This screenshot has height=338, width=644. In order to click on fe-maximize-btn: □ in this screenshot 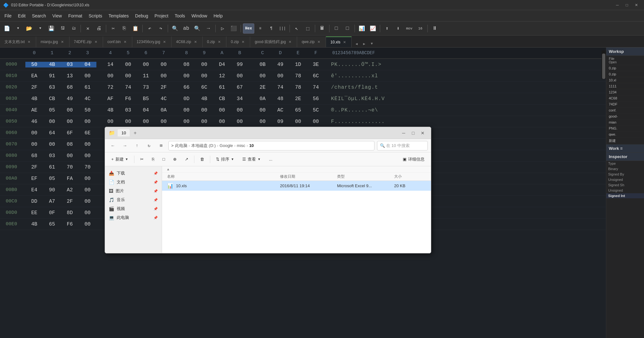, I will do `click(413, 133)`.